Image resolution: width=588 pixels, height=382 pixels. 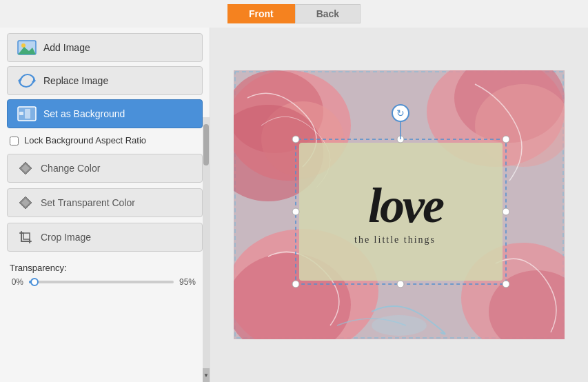 I want to click on slider-right-label: 95%, so click(x=190, y=282).